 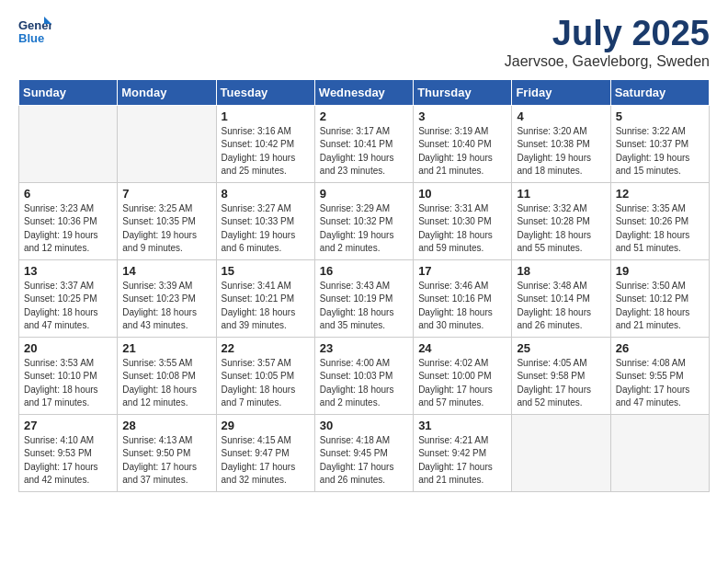 What do you see at coordinates (607, 62) in the screenshot?
I see `location: Jaervsoe, Gaevleborg, Sweden` at bounding box center [607, 62].